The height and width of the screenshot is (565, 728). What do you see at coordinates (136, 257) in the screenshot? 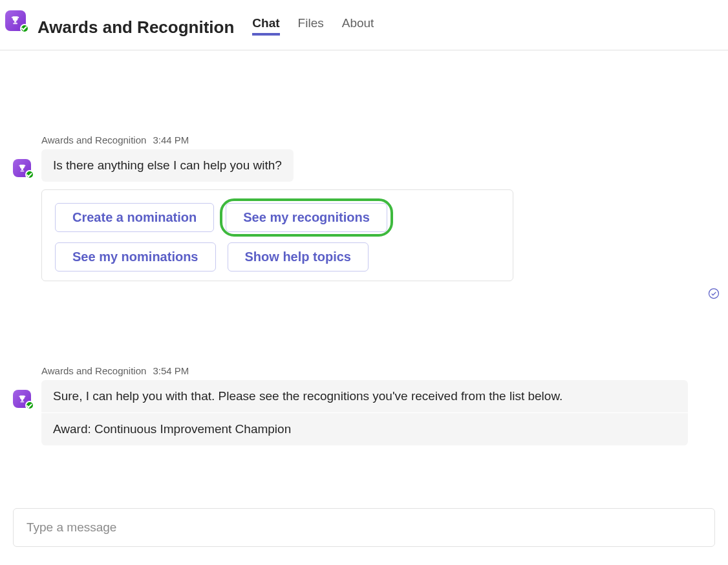
I see `see-my-nominations-button: See my nominations` at bounding box center [136, 257].